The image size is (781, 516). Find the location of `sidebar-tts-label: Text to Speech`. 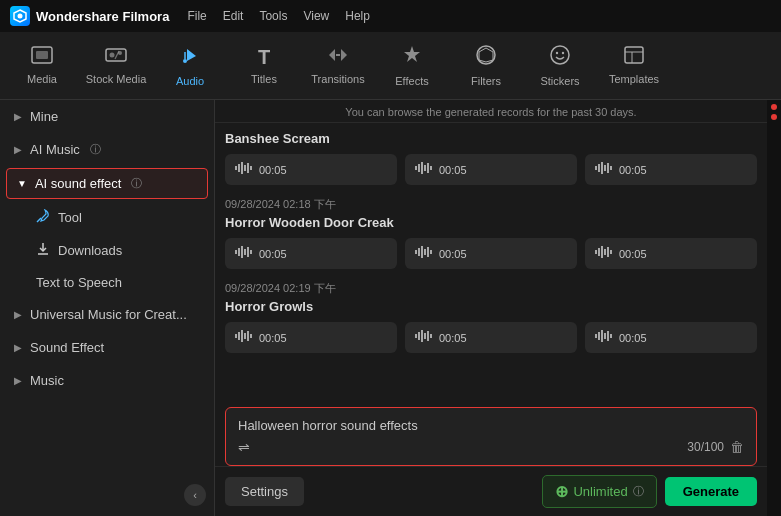

sidebar-tts-label: Text to Speech is located at coordinates (79, 282).